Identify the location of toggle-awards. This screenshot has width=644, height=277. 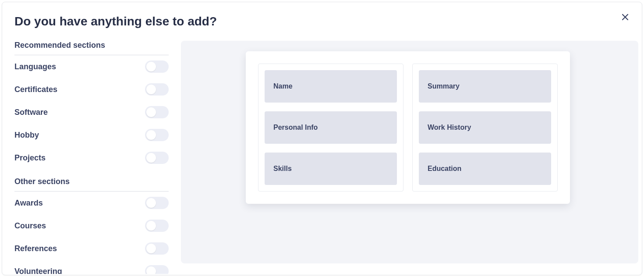
(157, 203).